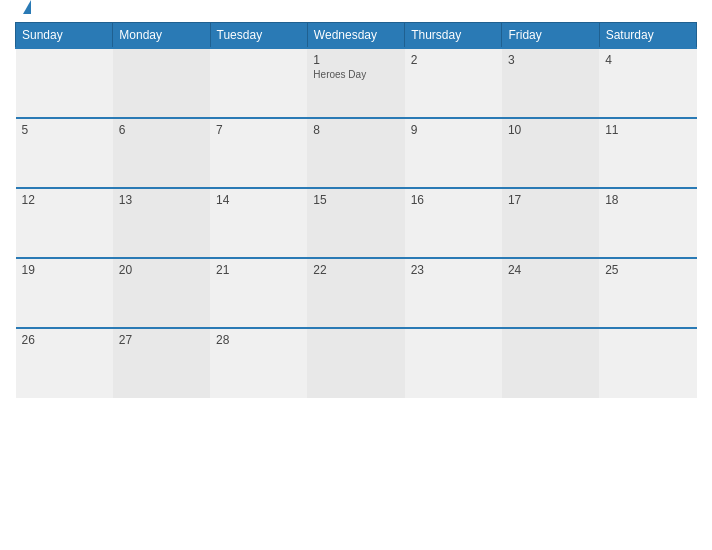  What do you see at coordinates (162, 293) in the screenshot?
I see `calendar-cell: 20` at bounding box center [162, 293].